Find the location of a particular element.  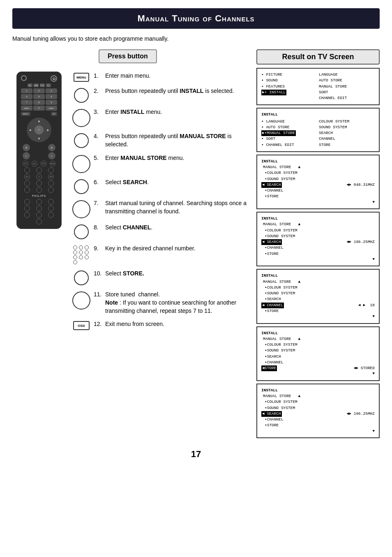

remote-bottom-icon4 is located at coordinates (27, 208).